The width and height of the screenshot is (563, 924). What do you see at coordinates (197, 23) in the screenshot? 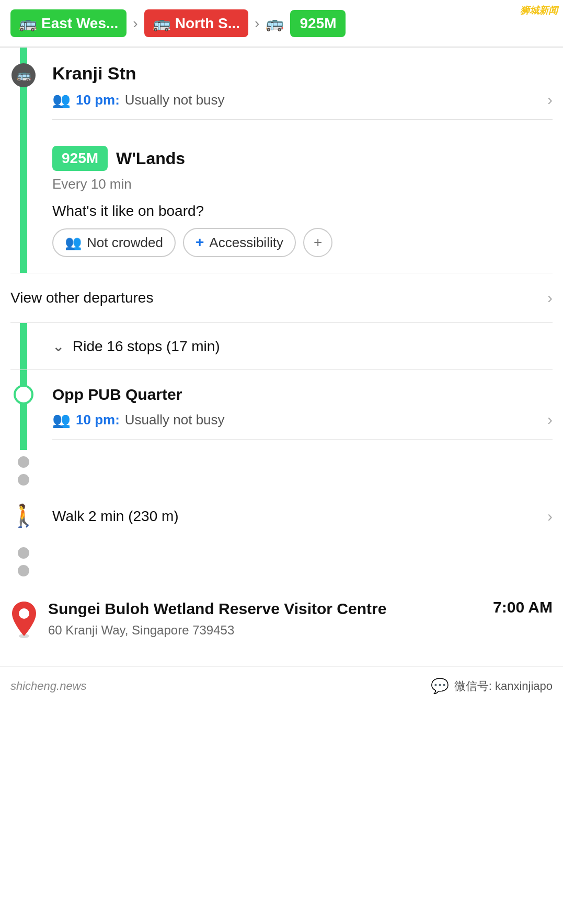
I see `route-chip-north-s: 🚌 North S...` at bounding box center [197, 23].